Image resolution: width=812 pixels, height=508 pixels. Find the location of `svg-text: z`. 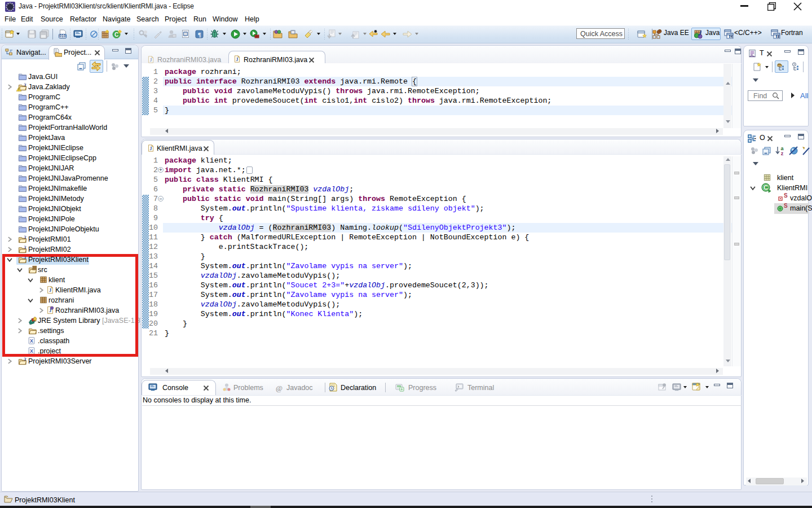

svg-text: z is located at coordinates (783, 154).